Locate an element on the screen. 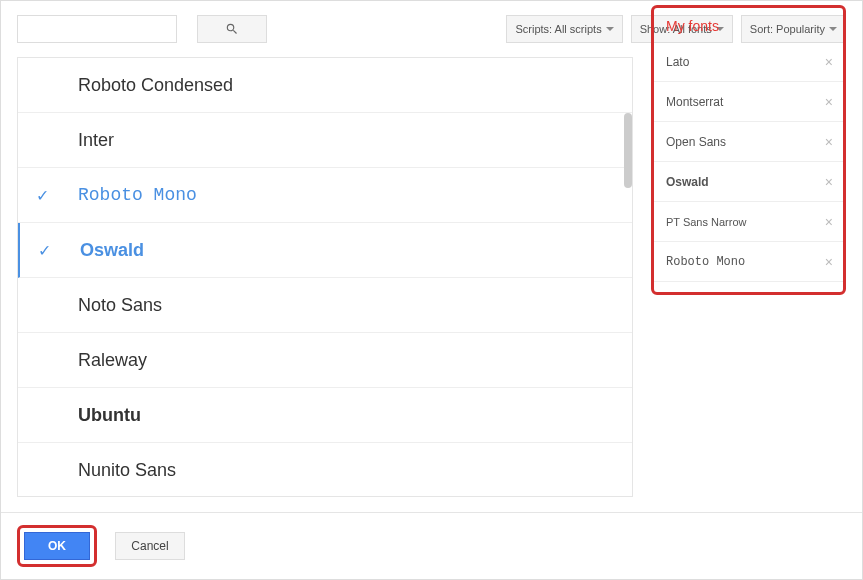 This screenshot has width=863, height=580. my-font-row: Oswald× is located at coordinates (748, 182).